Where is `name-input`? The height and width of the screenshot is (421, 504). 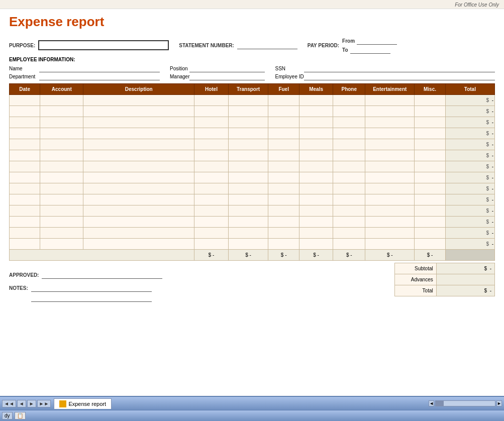
name-input is located at coordinates (99, 68).